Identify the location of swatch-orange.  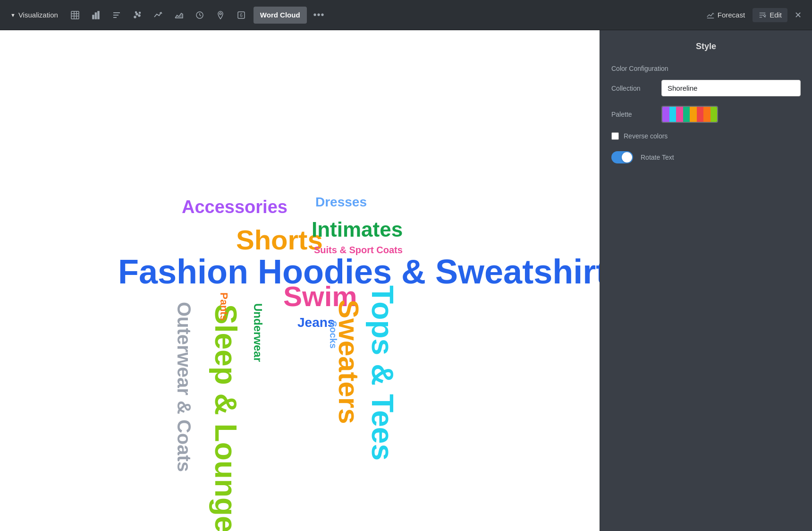
(707, 114).